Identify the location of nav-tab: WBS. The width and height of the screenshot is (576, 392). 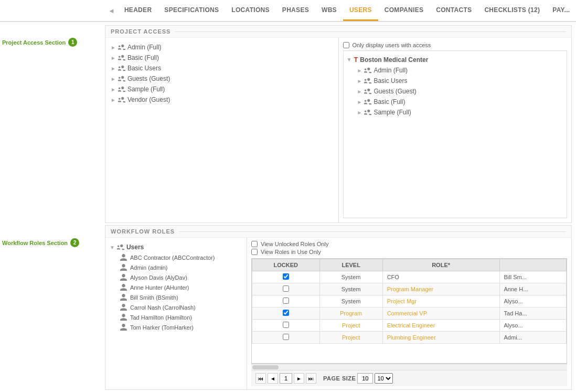
(329, 10).